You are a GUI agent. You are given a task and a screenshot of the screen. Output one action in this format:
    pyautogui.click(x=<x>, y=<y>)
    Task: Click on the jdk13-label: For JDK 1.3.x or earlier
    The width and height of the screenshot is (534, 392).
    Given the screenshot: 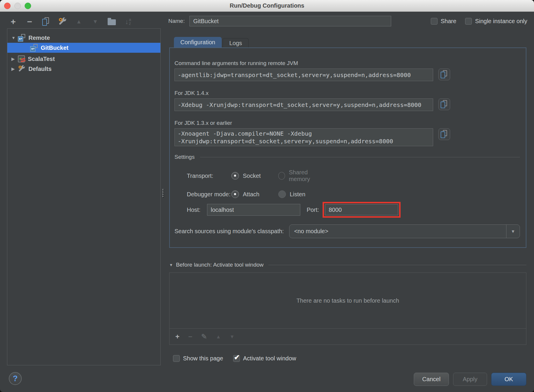 What is the action you would take?
    pyautogui.click(x=347, y=123)
    